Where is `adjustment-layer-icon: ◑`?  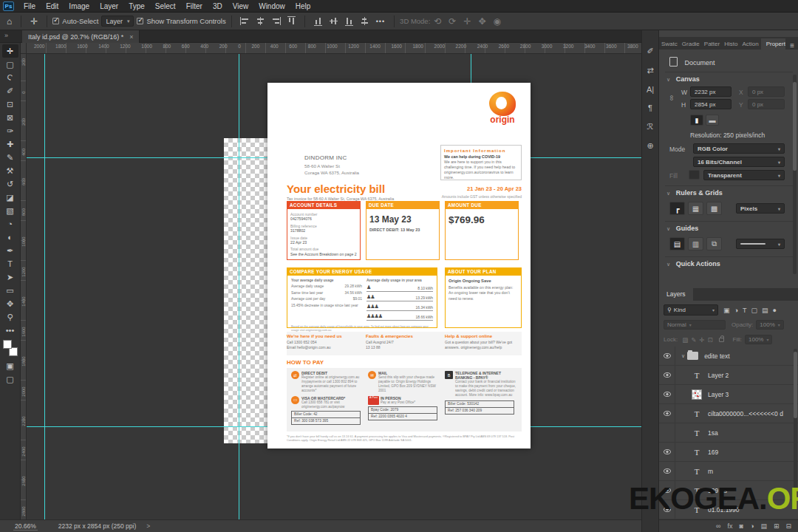
adjustment-layer-icon: ◑ is located at coordinates (752, 526).